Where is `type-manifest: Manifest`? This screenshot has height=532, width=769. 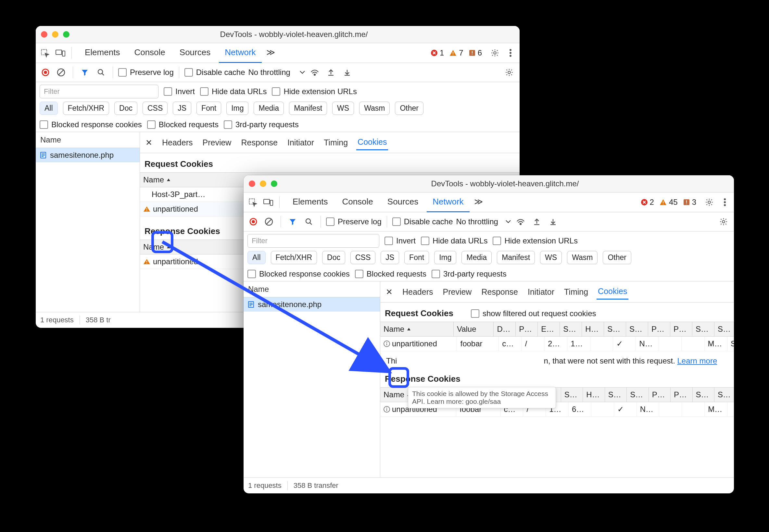 type-manifest: Manifest is located at coordinates (516, 258).